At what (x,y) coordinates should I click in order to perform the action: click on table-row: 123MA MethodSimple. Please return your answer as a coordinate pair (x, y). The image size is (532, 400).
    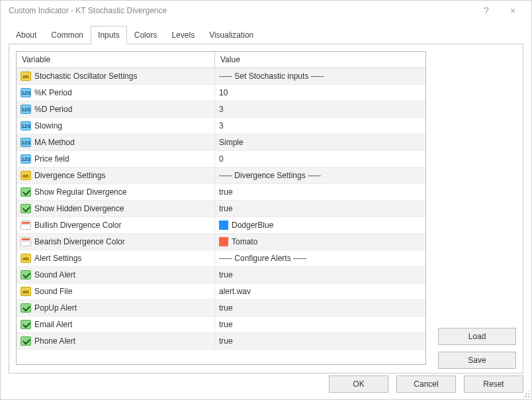
    Looking at the image, I should click on (221, 143).